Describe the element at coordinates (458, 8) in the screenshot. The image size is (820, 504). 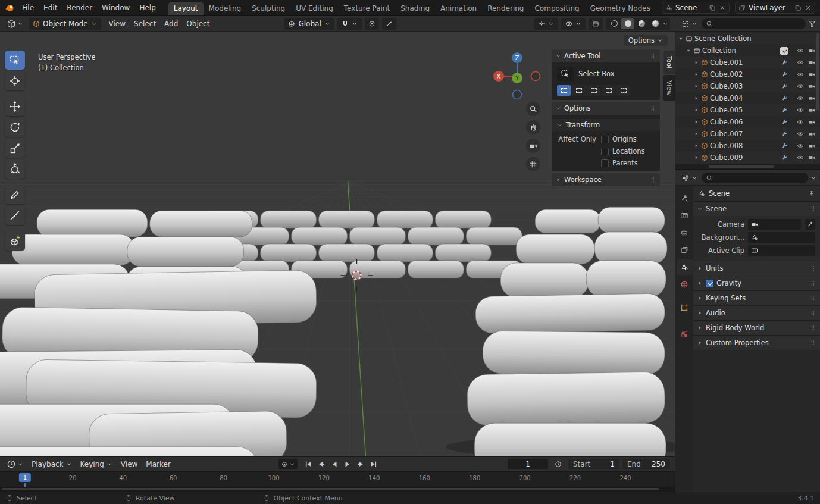
I see `workspace-tab-animation: Animation` at that location.